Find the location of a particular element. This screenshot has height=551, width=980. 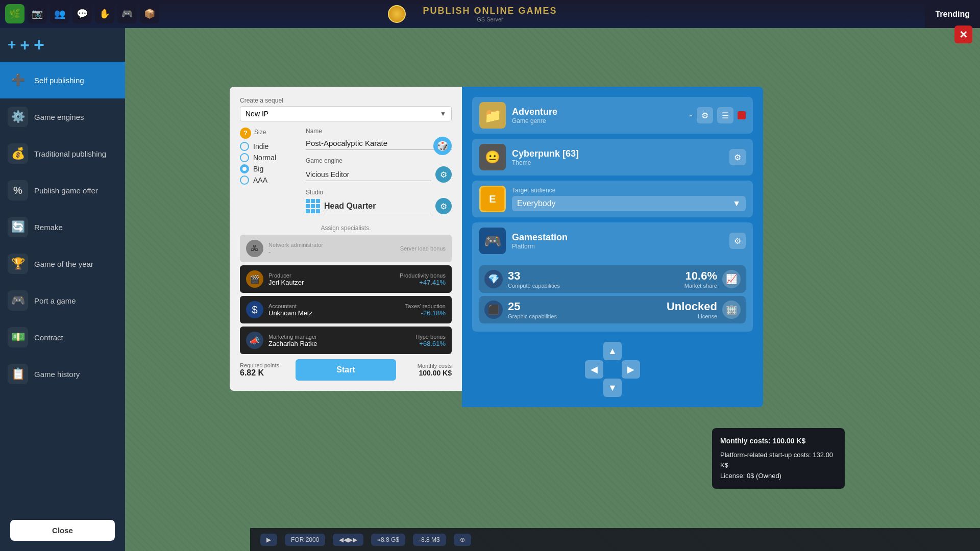

traditional-publishing-icon: 💰 is located at coordinates (18, 154).